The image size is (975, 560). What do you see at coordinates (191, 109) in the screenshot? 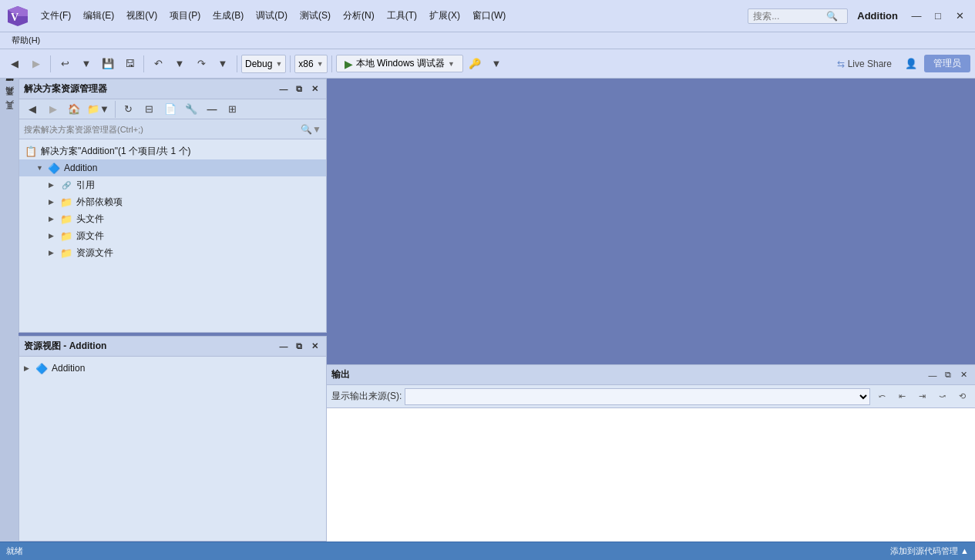
I see `se-props: 🔧` at bounding box center [191, 109].